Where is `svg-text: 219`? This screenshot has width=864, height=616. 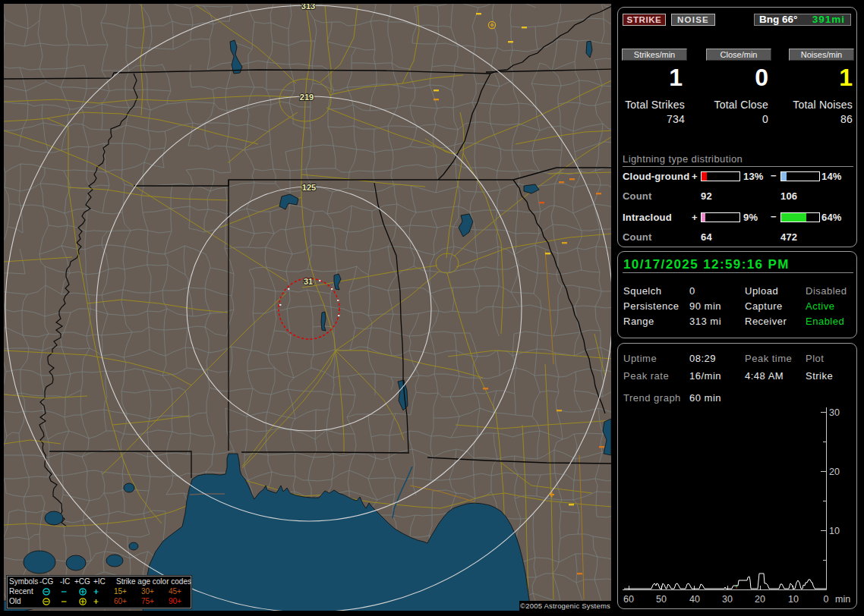 svg-text: 219 is located at coordinates (307, 97).